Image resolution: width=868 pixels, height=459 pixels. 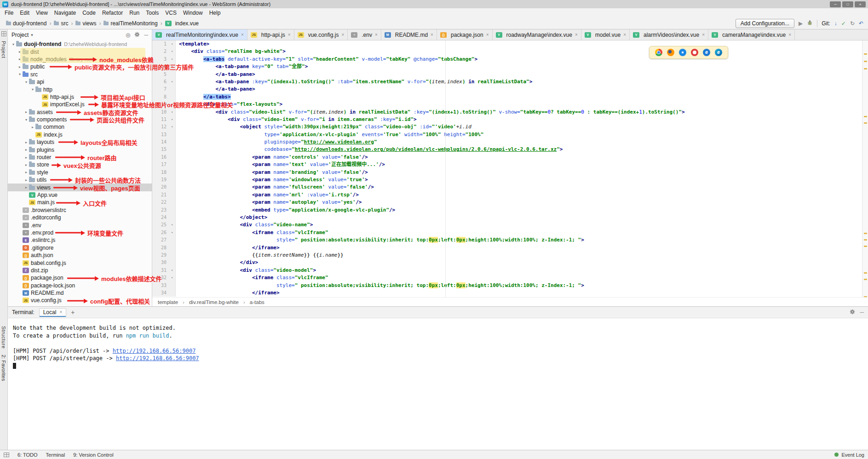 What do you see at coordinates (510, 75) in the screenshot?
I see `code-line-5: 5 </a-tab-pane>` at bounding box center [510, 75].